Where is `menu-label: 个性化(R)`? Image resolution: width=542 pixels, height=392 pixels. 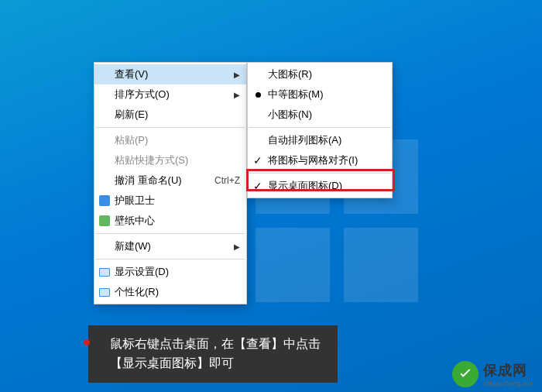
menu-label: 个性化(R) is located at coordinates (177, 292).